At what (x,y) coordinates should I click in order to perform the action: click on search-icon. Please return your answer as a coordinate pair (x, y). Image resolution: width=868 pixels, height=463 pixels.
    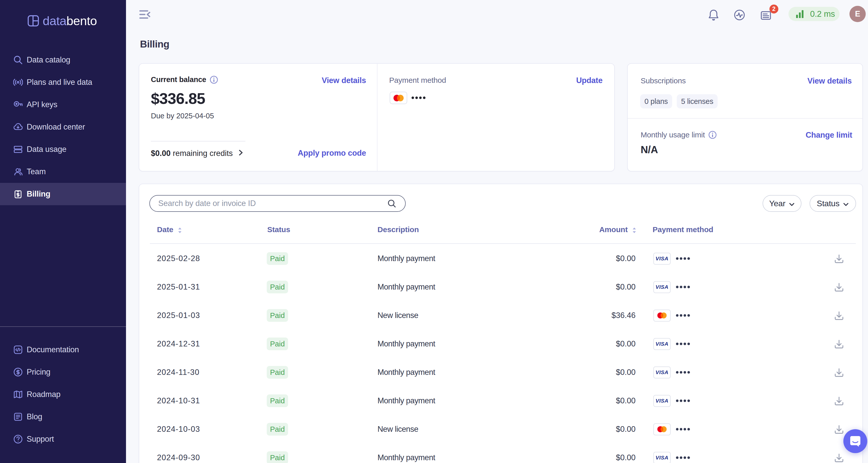
    Looking at the image, I should click on (18, 60).